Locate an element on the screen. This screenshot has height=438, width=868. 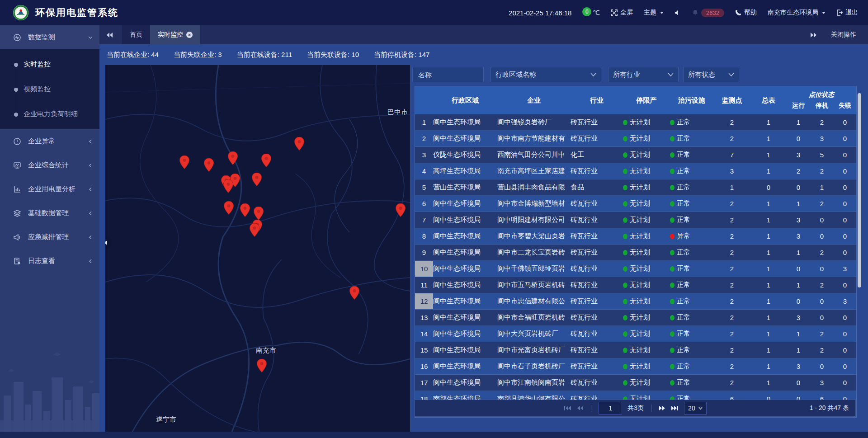
name-search-input-box is located at coordinates (448, 75).